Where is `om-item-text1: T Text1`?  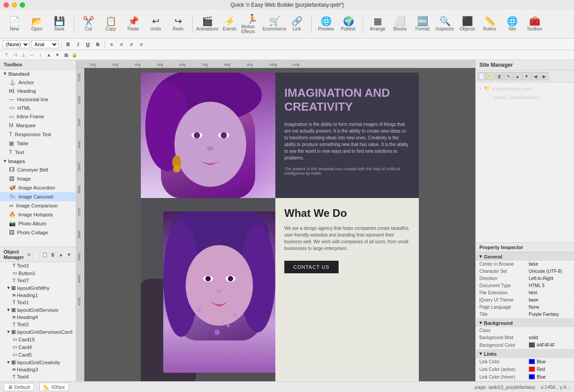
om-item-text1: T Text1 is located at coordinates (38, 302).